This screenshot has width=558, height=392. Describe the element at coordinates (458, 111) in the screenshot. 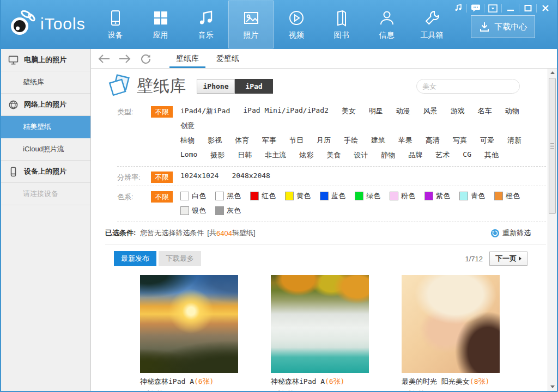

I see `type-filter-link: 游戏` at that location.